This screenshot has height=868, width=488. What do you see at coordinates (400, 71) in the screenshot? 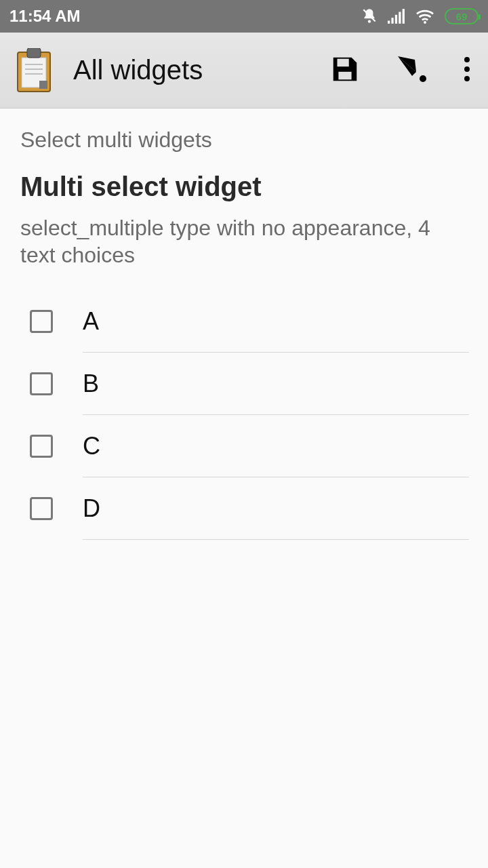
I see `appbar-actions` at bounding box center [400, 71].